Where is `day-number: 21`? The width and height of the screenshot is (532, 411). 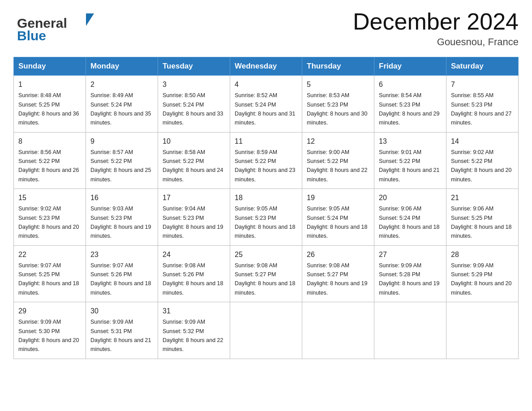 day-number: 21 is located at coordinates (482, 198).